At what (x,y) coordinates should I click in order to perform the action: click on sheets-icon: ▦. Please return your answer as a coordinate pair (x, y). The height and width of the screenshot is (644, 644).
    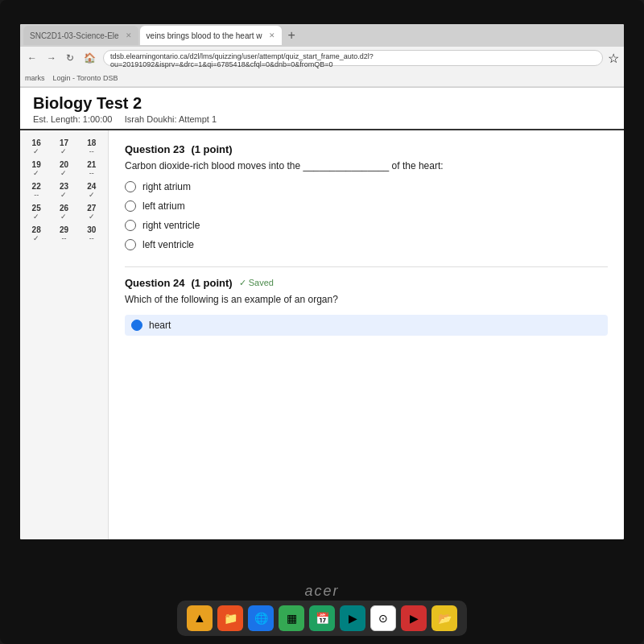
    Looking at the image, I should click on (291, 618).